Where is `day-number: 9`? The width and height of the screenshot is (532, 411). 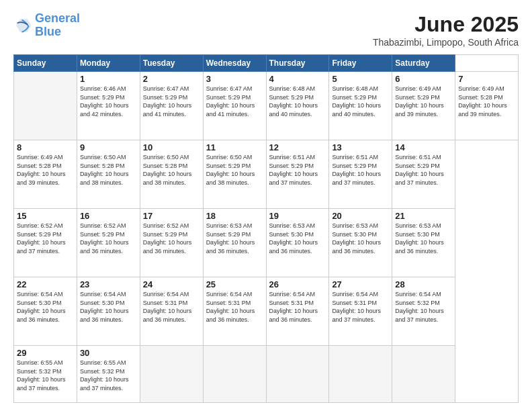
day-number: 9 is located at coordinates (109, 148).